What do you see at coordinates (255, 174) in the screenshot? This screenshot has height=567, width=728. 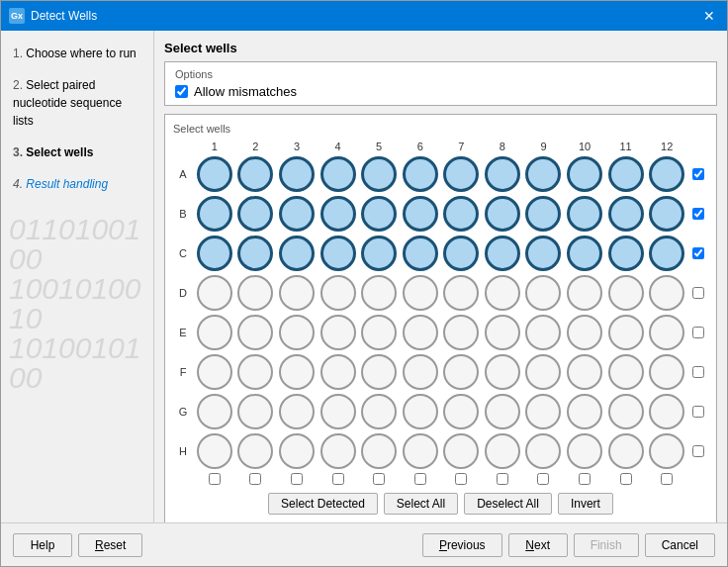 I see `well-A2` at bounding box center [255, 174].